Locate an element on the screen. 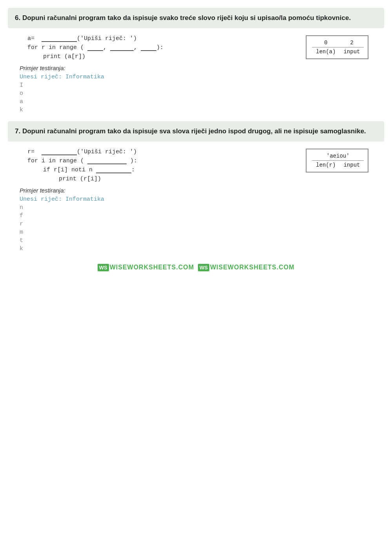 The image size is (392, 554). question-7-code-section: r= ('Upiši riječ: ') for i in range ( ):… is located at coordinates (196, 165).